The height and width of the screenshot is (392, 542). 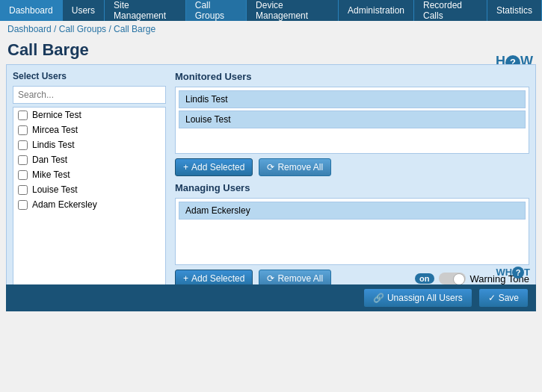 What do you see at coordinates (90, 95) in the screenshot?
I see `search-input` at bounding box center [90, 95].